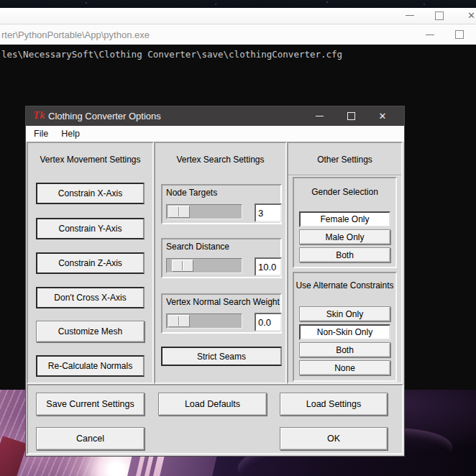 The image size is (476, 476). What do you see at coordinates (204, 321) in the screenshot?
I see `vertex-normal-weight-slider` at bounding box center [204, 321].